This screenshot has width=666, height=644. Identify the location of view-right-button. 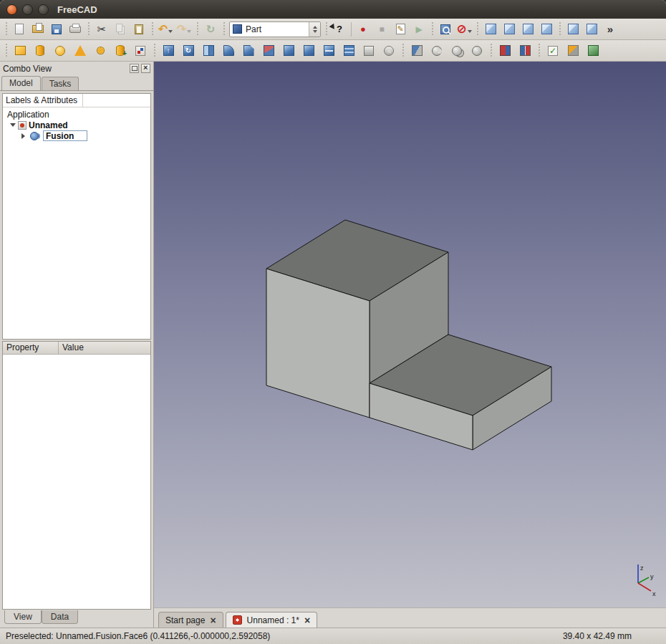
(546, 29).